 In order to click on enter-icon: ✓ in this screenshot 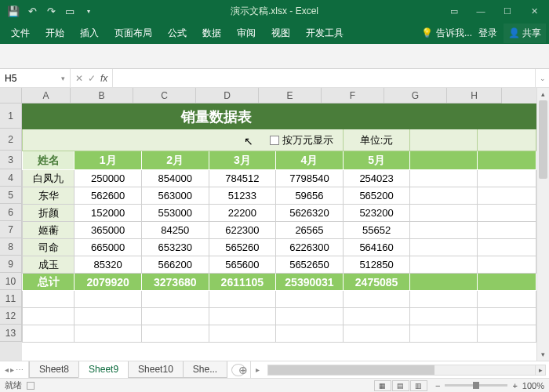, I will do `click(92, 78)`.